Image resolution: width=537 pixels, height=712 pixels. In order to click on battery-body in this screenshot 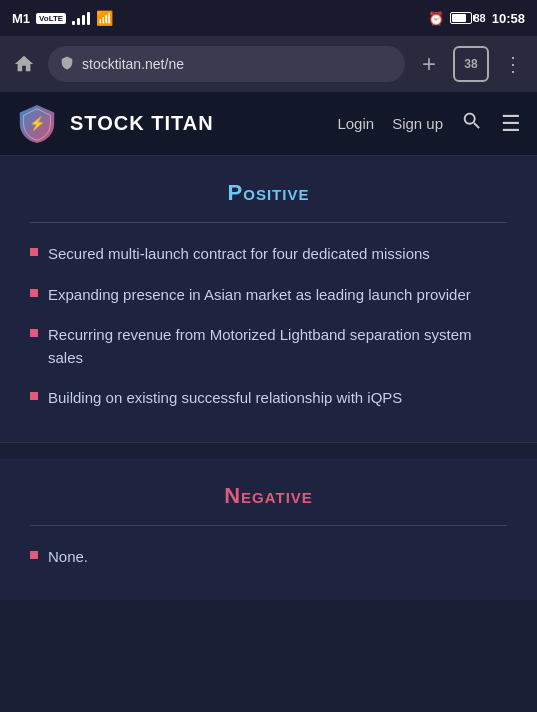, I will do `click(461, 18)`.